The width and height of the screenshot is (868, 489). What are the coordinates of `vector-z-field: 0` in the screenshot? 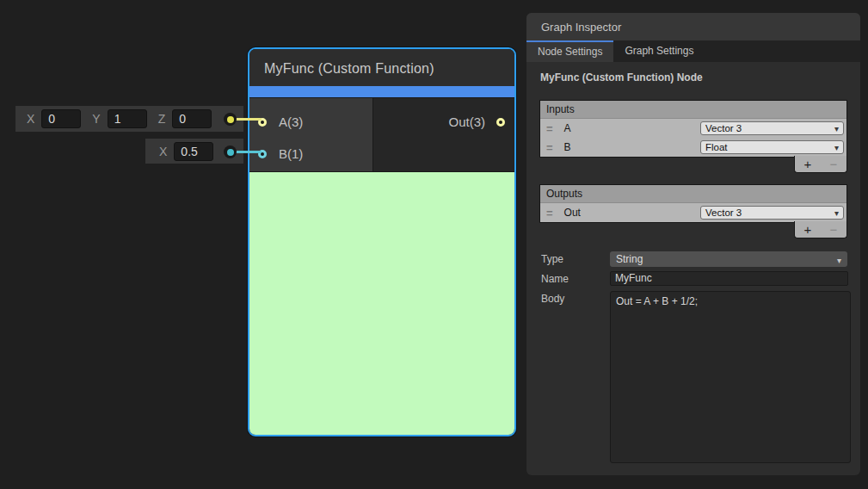 It's located at (192, 119).